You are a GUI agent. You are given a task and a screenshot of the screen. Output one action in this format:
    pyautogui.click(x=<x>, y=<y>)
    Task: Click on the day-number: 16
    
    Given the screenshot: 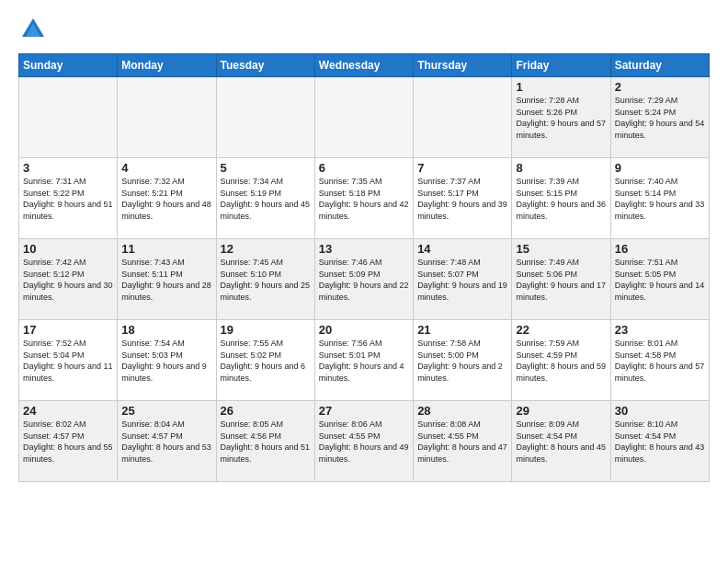 What is the action you would take?
    pyautogui.click(x=660, y=248)
    